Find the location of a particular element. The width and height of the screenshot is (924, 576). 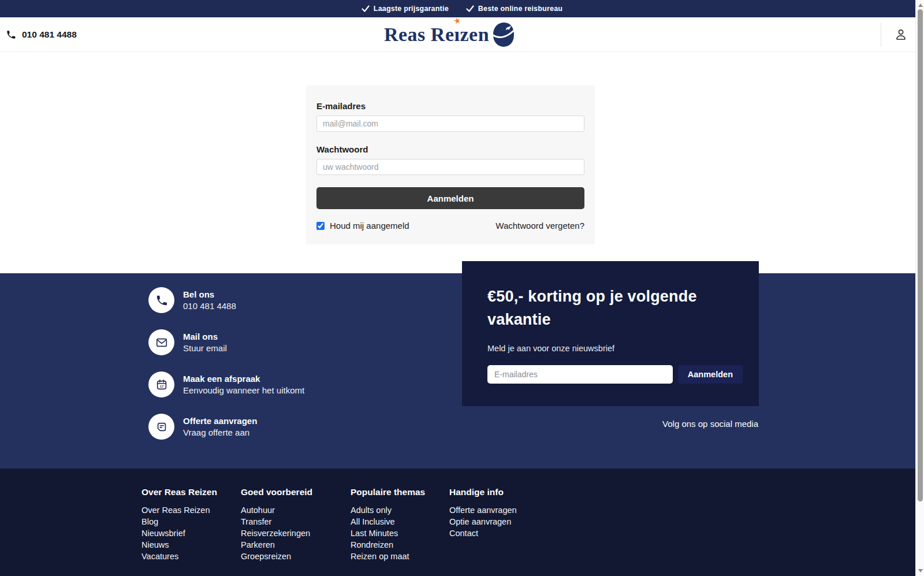

contact-item-appointment: 17 Maak een afspraak Eenvoudig wanneer h… is located at coordinates (226, 385).